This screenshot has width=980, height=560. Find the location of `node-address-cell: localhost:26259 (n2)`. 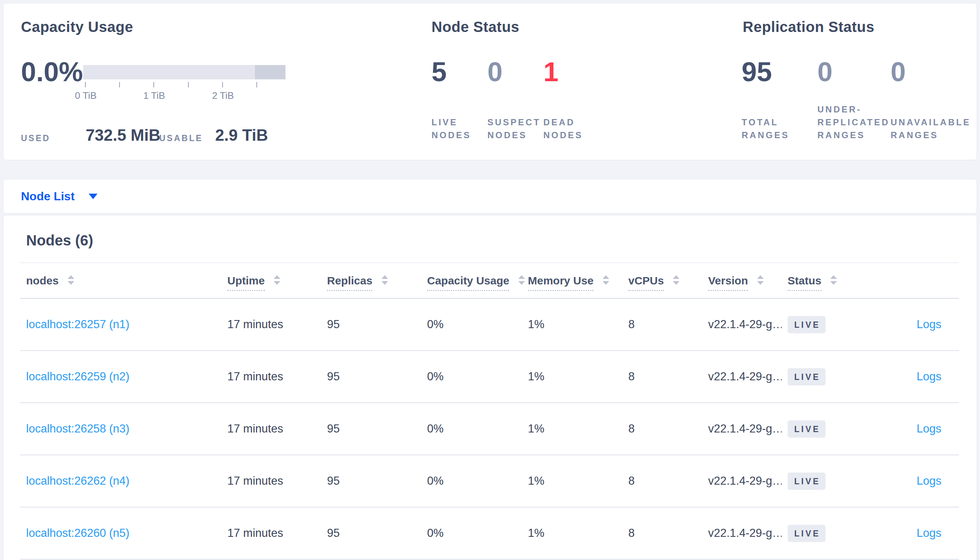

node-address-cell: localhost:26259 (n2) is located at coordinates (121, 377).